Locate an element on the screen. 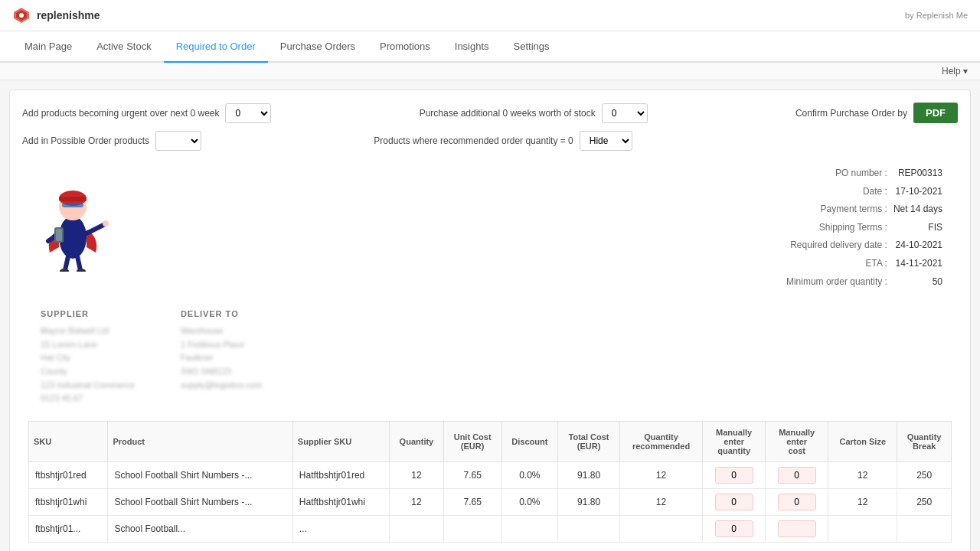 The width and height of the screenshot is (980, 551). logo-area: replenishme is located at coordinates (56, 15).